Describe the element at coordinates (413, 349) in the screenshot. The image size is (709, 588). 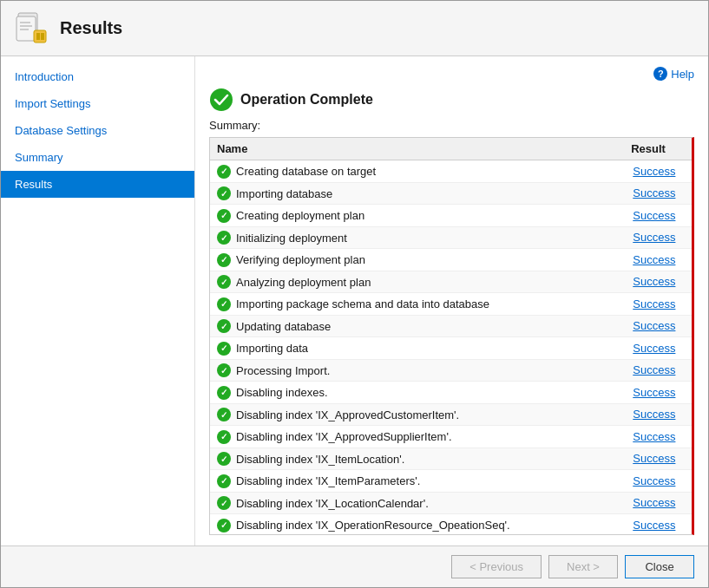
I see `row-name-cell: ✓Importing data` at that location.